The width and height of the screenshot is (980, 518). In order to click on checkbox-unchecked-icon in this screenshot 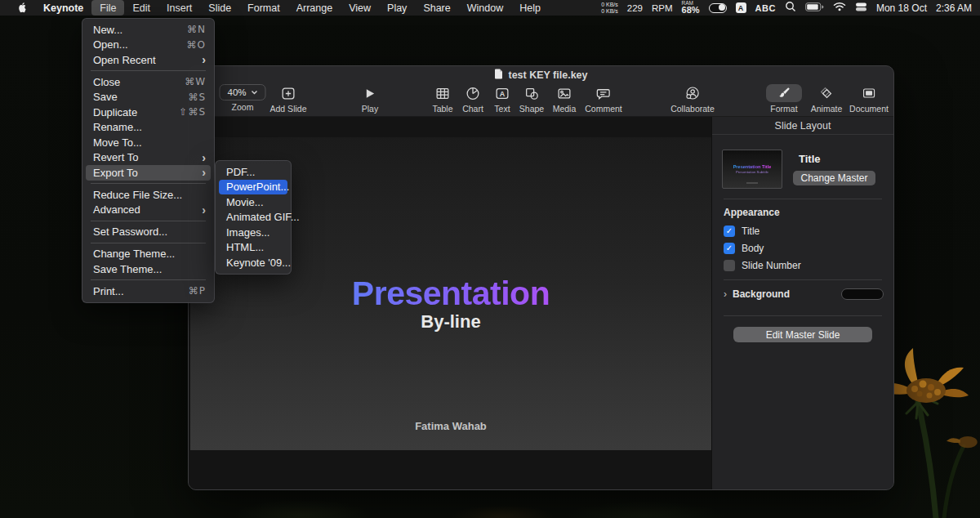, I will do `click(729, 266)`.